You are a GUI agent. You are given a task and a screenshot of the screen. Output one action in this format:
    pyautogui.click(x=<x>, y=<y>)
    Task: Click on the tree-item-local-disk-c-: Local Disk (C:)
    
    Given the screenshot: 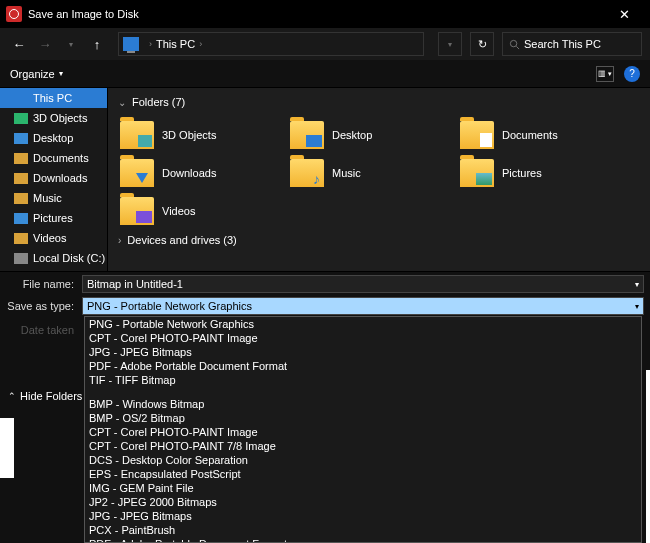 What is the action you would take?
    pyautogui.click(x=54, y=258)
    